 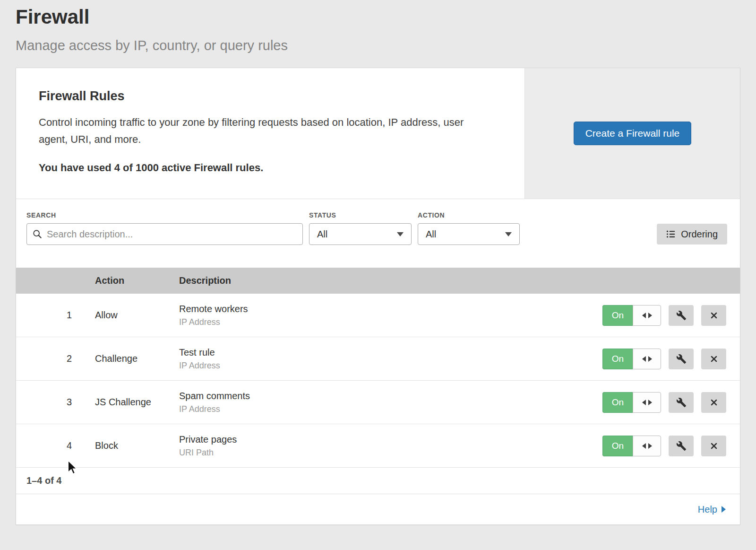 What do you see at coordinates (164, 215) in the screenshot?
I see `search-label: SEARCH` at bounding box center [164, 215].